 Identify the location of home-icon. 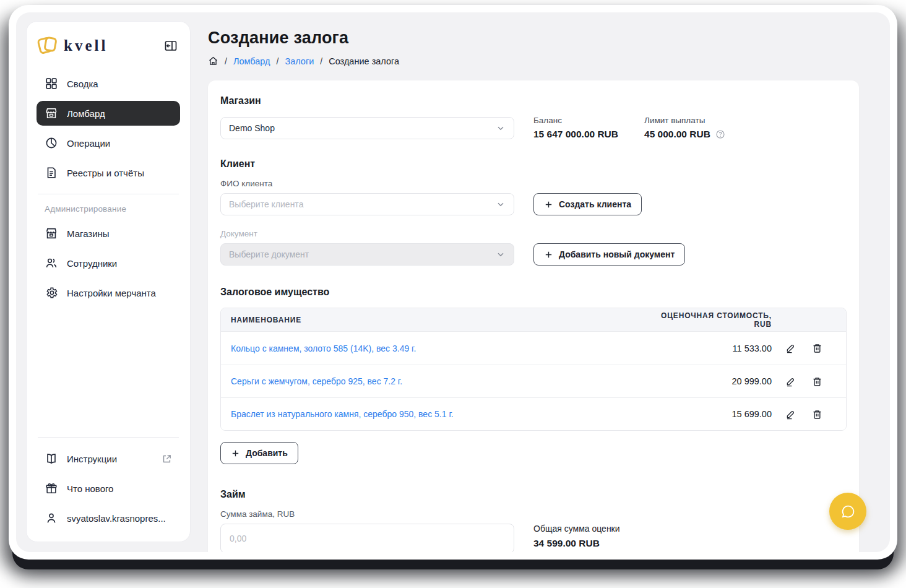
(213, 61).